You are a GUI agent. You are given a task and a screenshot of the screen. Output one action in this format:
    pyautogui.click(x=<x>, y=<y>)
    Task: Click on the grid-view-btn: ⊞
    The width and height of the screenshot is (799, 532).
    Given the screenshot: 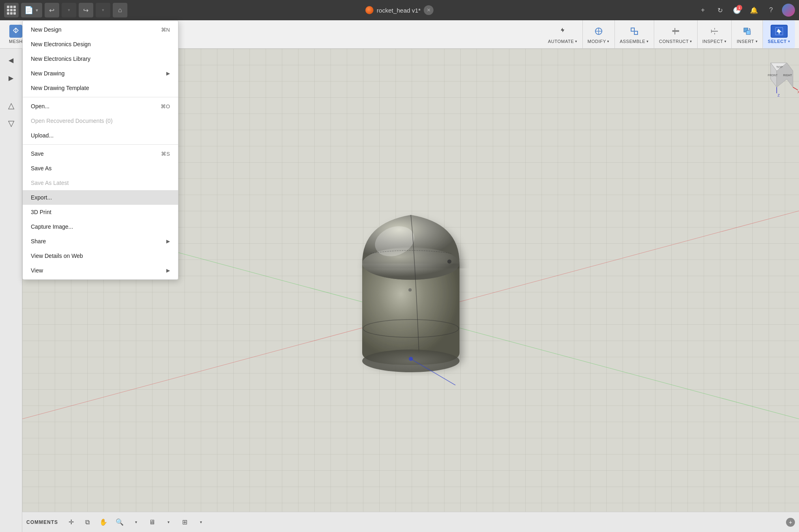 What is the action you would take?
    pyautogui.click(x=185, y=522)
    